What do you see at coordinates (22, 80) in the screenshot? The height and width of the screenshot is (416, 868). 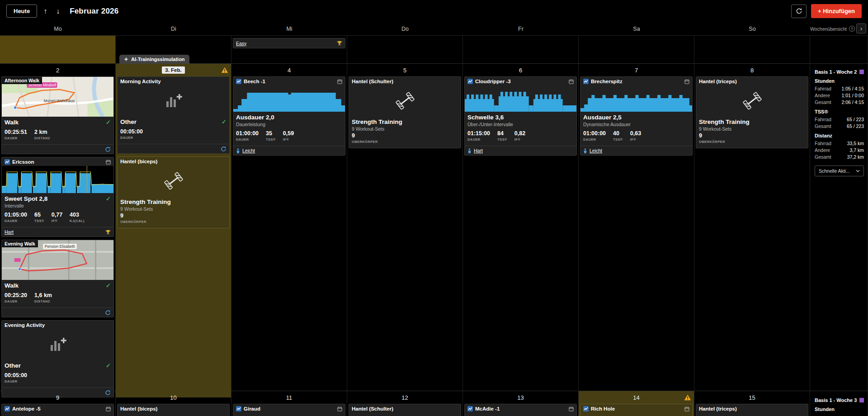 I see `workout-name: Afternoon Walk` at bounding box center [22, 80].